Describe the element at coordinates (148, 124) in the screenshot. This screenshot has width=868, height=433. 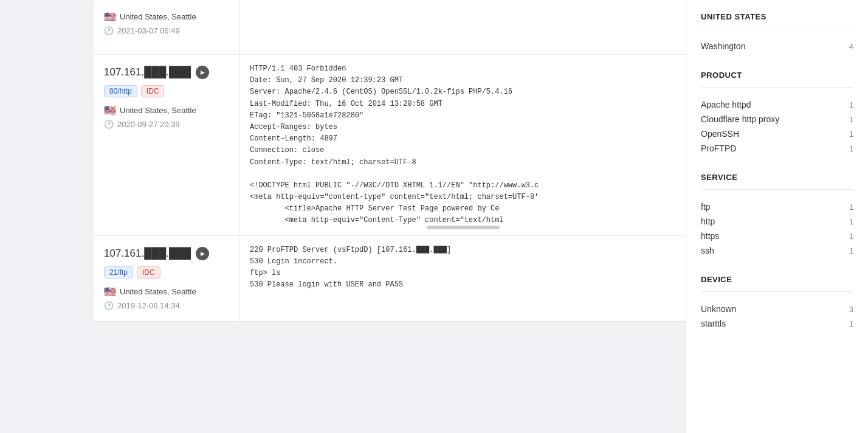
I see `timestamp-http: 2020-09-27 20:39` at that location.